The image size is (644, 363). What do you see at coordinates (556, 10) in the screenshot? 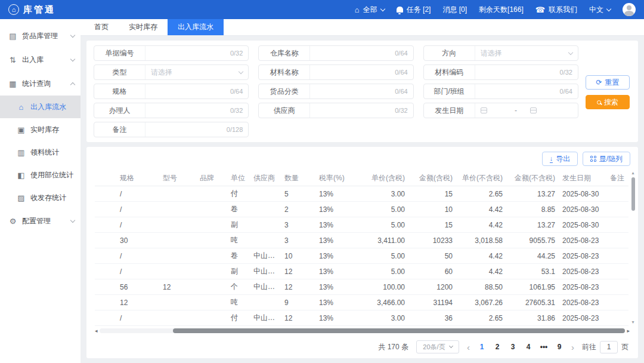
I see `contact-link: ☎ 联系我们` at bounding box center [556, 10].